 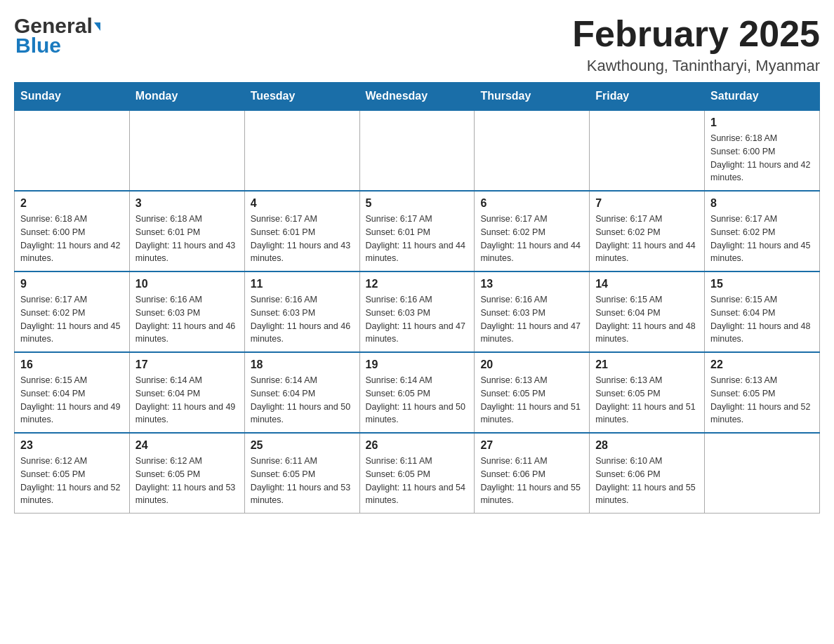 I want to click on logo-arrow-icon, so click(x=97, y=27).